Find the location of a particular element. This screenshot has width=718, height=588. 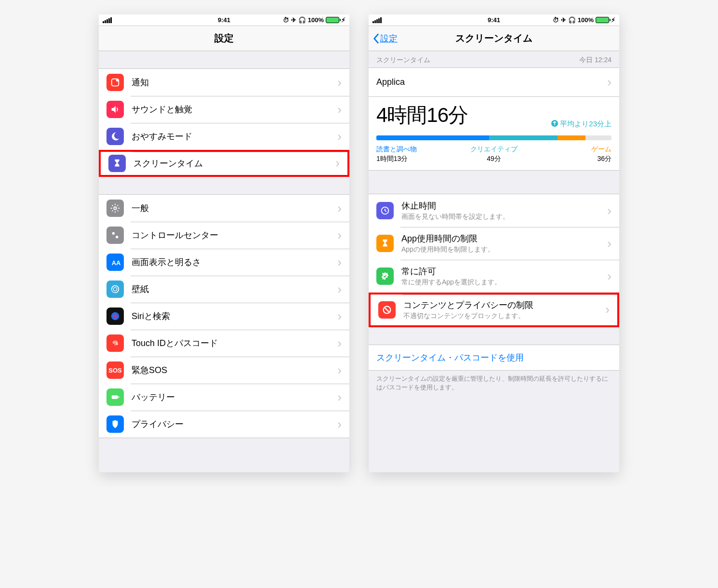

app-row: Applica › is located at coordinates (494, 82).